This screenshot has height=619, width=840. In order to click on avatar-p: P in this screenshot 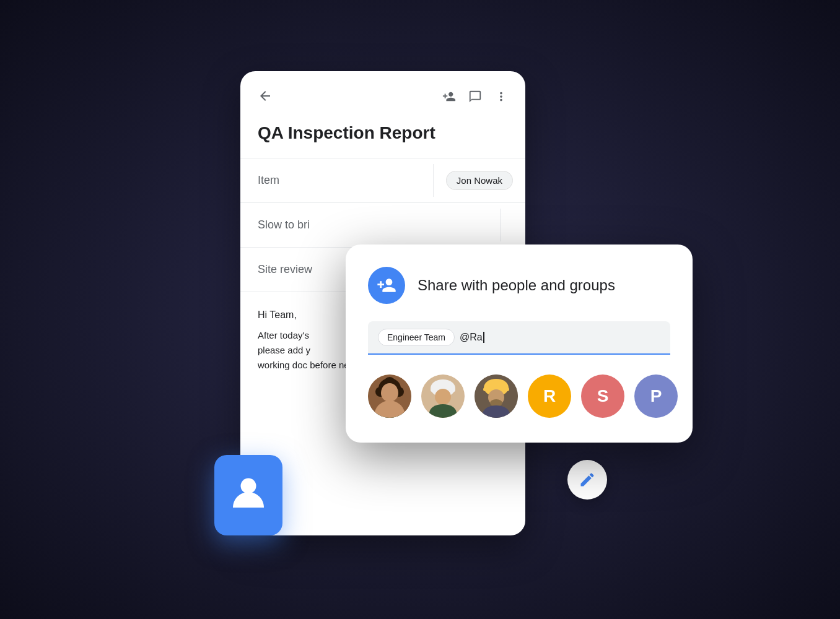, I will do `click(656, 396)`.